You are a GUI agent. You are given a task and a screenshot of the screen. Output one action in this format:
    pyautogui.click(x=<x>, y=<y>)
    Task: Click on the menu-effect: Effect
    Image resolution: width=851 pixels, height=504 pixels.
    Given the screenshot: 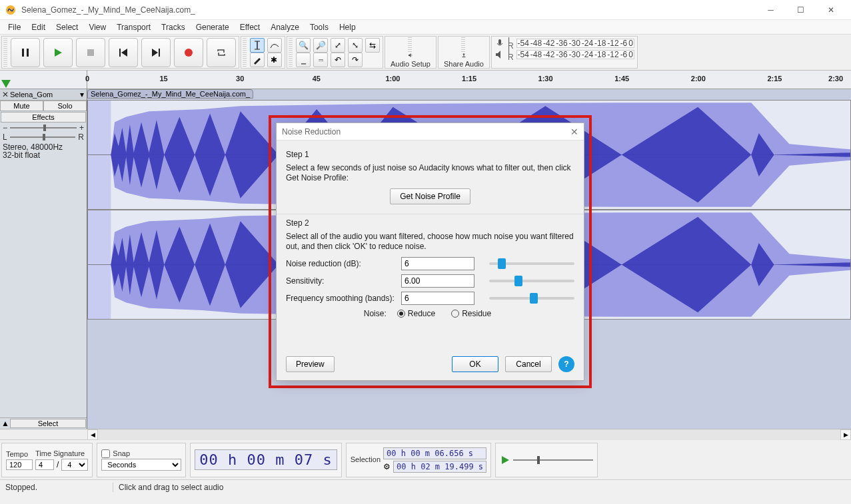 What is the action you would take?
    pyautogui.click(x=250, y=27)
    